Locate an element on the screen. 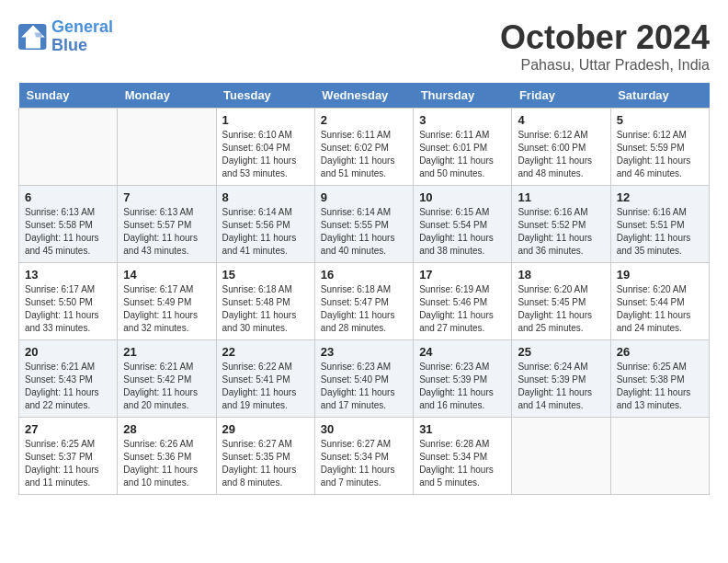  day-number: 9 is located at coordinates (364, 197).